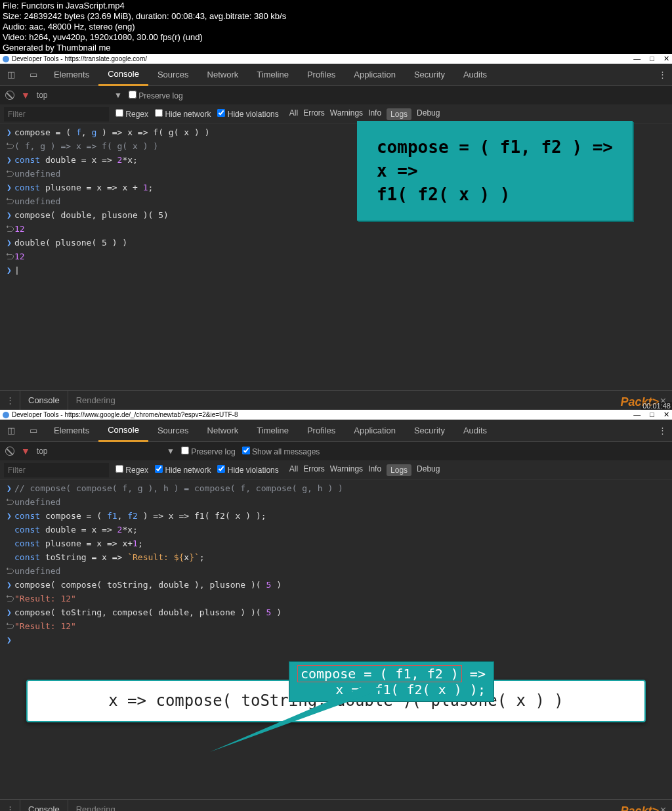 This screenshot has height=811, width=672. What do you see at coordinates (336, 27) in the screenshot?
I see `metadata-header: File: Functors in JavaScript.mp4 Size: 2…` at bounding box center [336, 27].